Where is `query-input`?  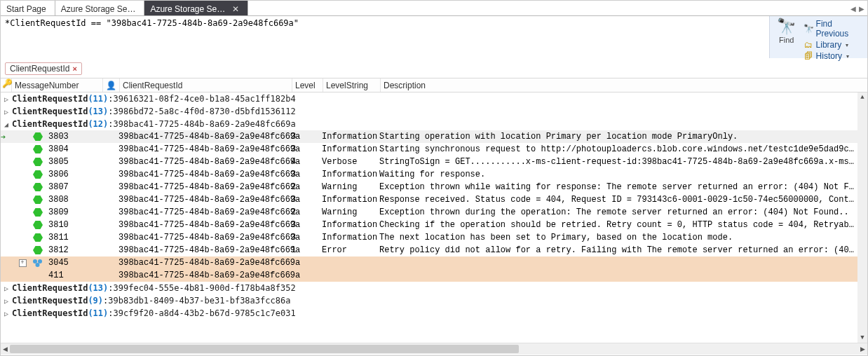
query-input is located at coordinates (385, 37).